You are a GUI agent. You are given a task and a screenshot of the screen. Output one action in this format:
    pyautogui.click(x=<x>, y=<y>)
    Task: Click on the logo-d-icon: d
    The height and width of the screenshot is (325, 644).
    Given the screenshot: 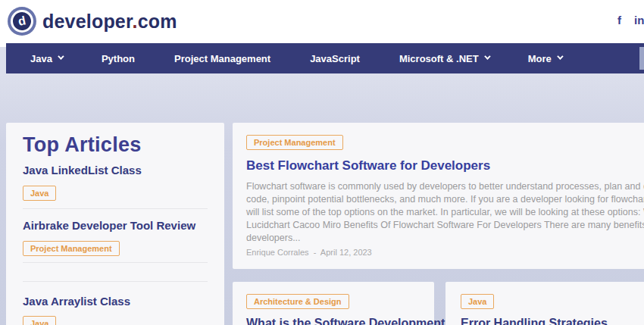 What is the action you would take?
    pyautogui.click(x=22, y=21)
    